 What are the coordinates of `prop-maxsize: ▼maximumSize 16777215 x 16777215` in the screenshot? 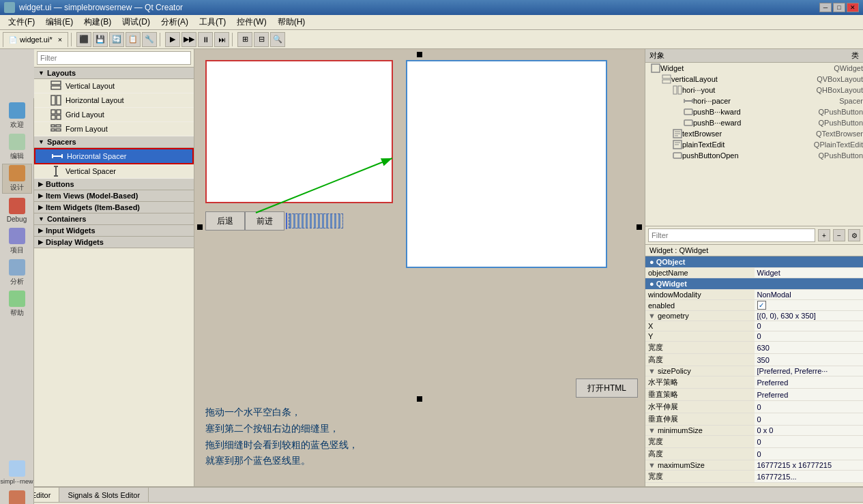 It's located at (755, 465).